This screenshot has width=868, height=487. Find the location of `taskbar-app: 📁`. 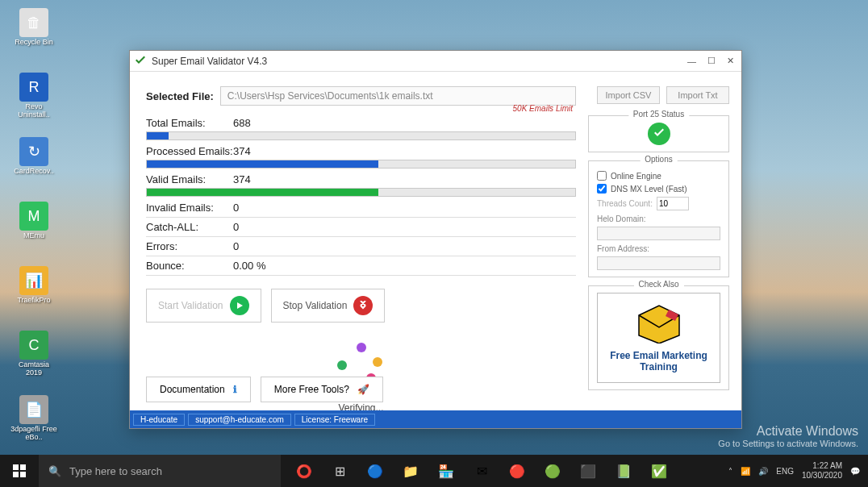

taskbar-app: 📁 is located at coordinates (411, 471).